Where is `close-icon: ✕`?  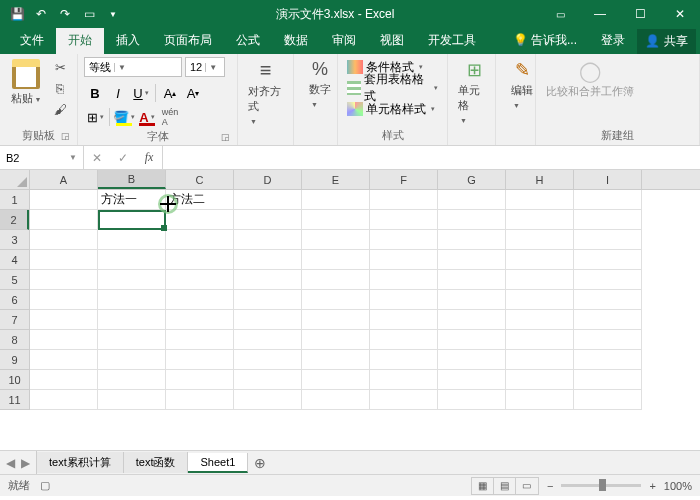
close-icon: ✕ is located at coordinates (680, 14).